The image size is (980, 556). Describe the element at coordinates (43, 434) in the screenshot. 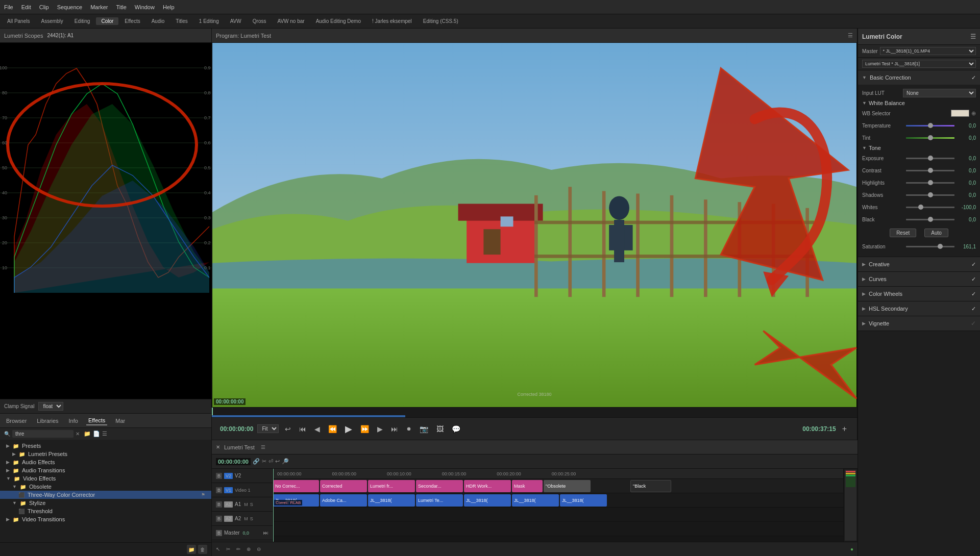

I see `effects-search-input` at that location.